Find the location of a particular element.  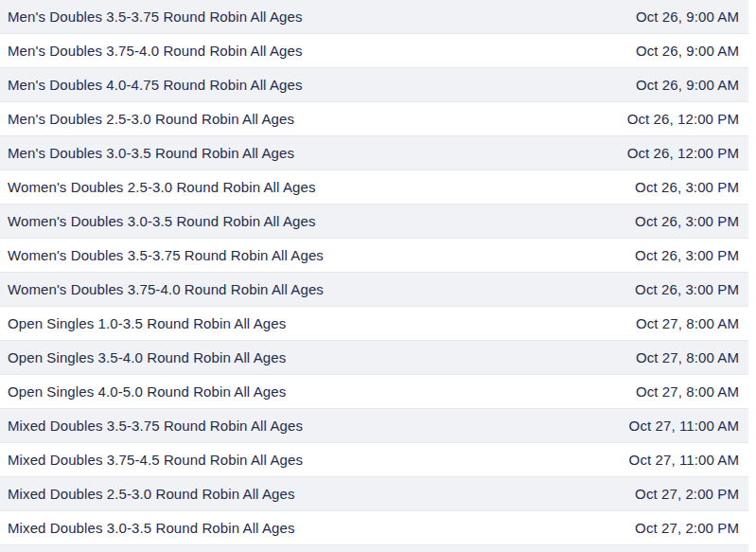

event-name: Mixed Doubles 3.5-3.75 Round Robin All A… is located at coordinates (155, 426).